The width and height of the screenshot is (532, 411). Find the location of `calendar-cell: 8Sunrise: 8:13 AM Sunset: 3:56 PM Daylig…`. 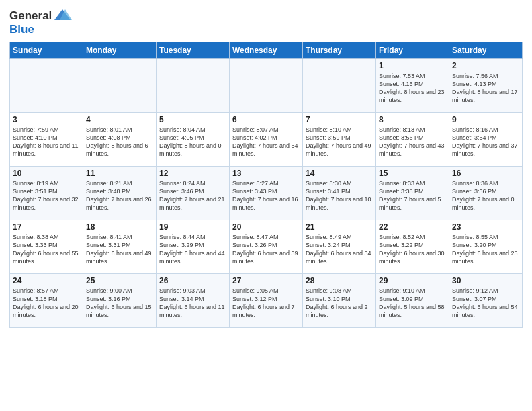

calendar-cell: 8Sunrise: 8:13 AM Sunset: 3:56 PM Daylig… is located at coordinates (412, 140).